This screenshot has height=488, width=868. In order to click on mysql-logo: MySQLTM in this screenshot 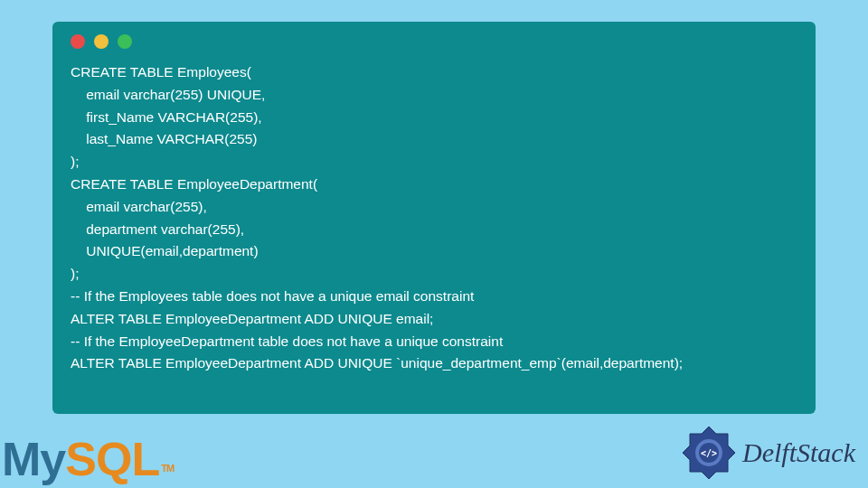, I will do `click(88, 459)`.